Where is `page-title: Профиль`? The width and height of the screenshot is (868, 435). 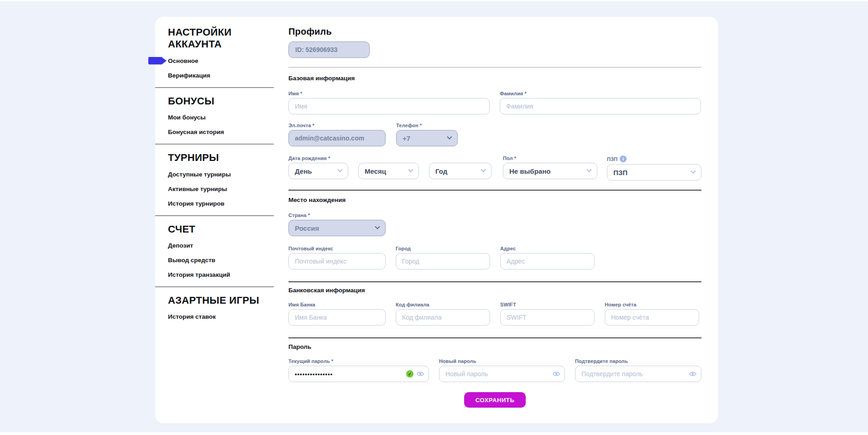
page-title: Профиль is located at coordinates (495, 32).